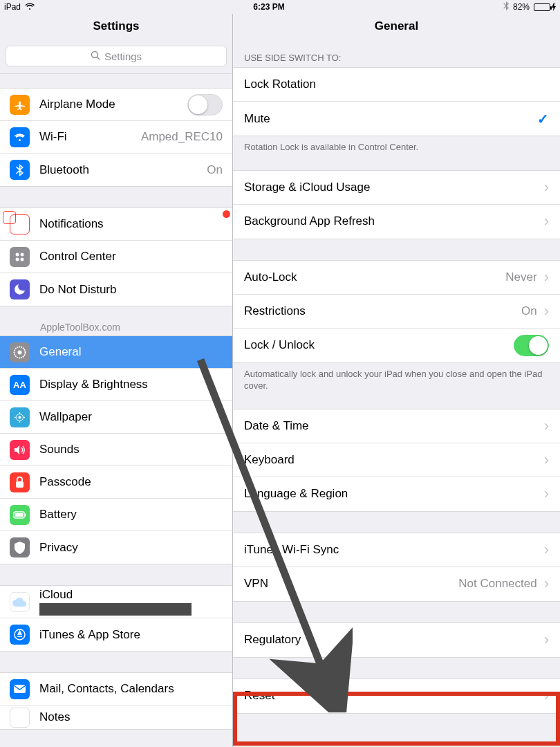 This screenshot has width=560, height=747. What do you see at coordinates (397, 551) in the screenshot?
I see `row-itunes-sync: iTunes Wi-Fi Sync ›` at bounding box center [397, 551].